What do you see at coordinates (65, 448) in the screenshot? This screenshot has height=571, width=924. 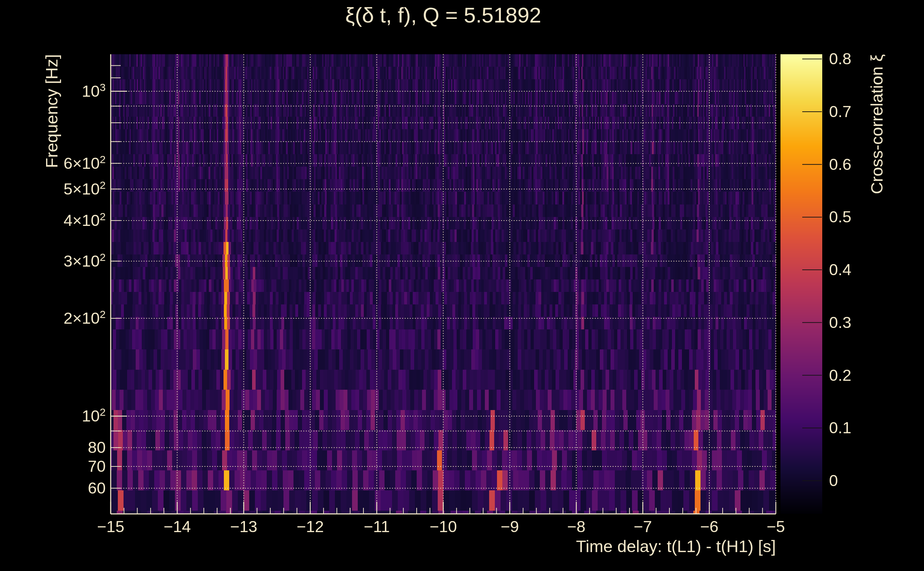 I see `y-tick-label: 80` at bounding box center [65, 448].